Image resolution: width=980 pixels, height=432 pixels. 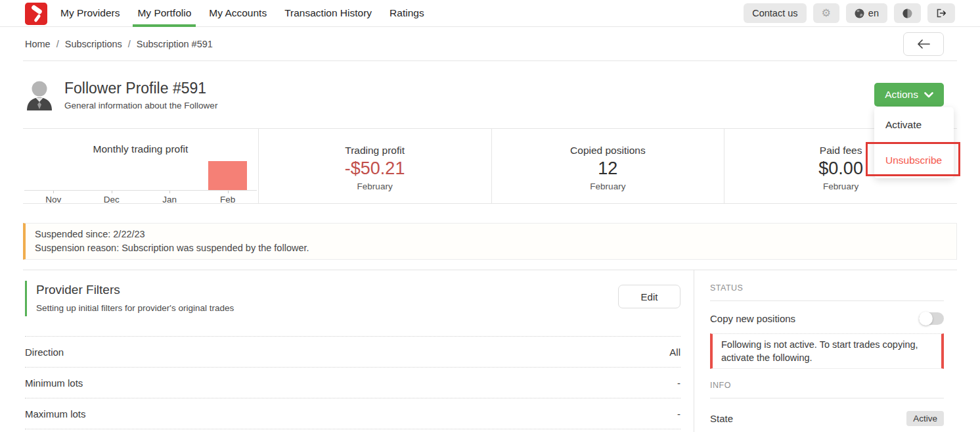 I want to click on menu-item-activate: Activate, so click(x=914, y=125).